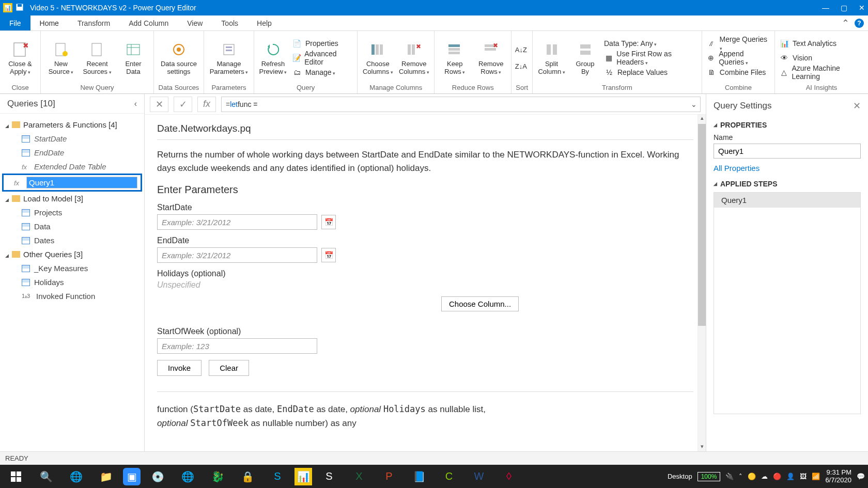 Image resolution: width=868 pixels, height=488 pixels. What do you see at coordinates (159, 104) in the screenshot?
I see `formula-cancel-button: ✕` at bounding box center [159, 104].